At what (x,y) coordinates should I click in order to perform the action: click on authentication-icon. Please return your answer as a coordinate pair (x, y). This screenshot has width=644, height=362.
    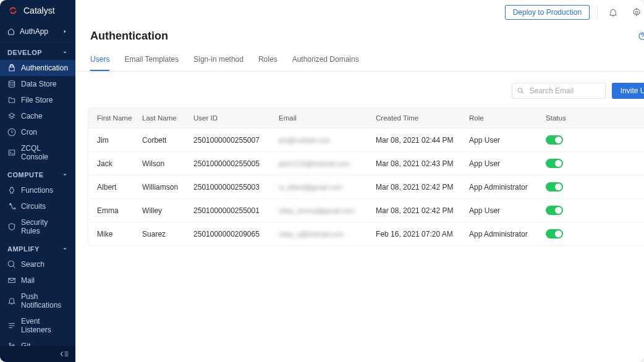
    Looking at the image, I should click on (12, 68).